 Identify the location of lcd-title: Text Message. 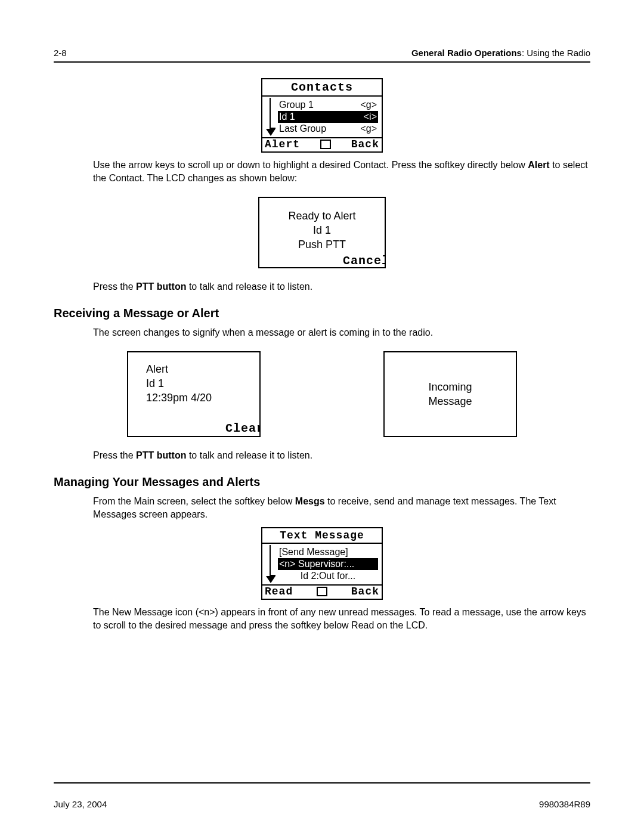
(322, 536).